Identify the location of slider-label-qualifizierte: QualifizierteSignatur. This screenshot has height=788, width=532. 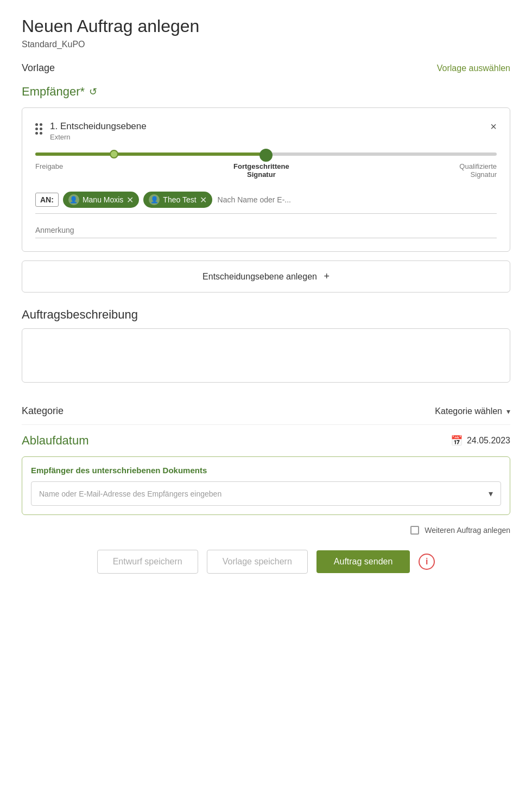
(478, 170).